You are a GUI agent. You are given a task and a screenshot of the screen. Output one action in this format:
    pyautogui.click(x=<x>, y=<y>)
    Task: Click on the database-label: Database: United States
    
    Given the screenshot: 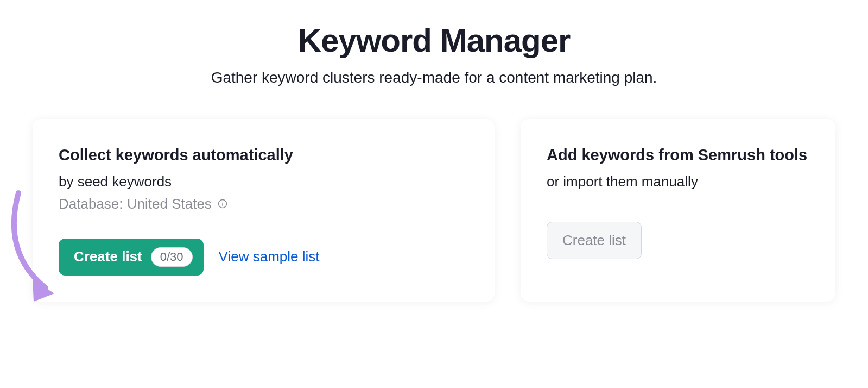 What is the action you would take?
    pyautogui.click(x=135, y=204)
    